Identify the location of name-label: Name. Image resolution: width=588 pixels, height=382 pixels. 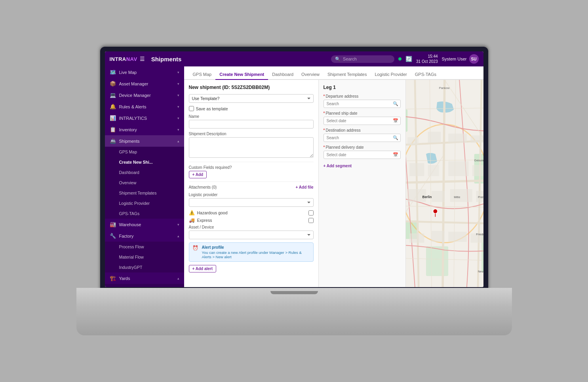
(251, 116).